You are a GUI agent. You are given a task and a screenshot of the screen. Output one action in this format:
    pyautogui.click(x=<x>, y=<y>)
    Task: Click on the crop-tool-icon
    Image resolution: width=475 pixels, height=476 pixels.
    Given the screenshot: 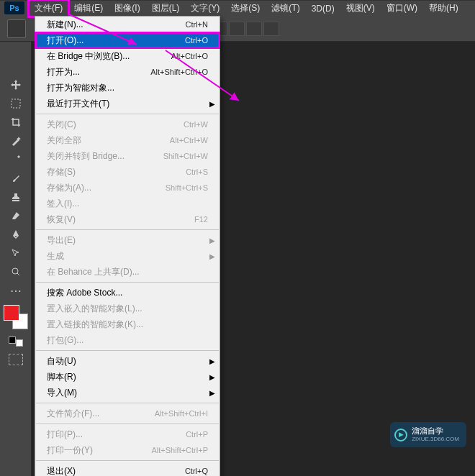 What is the action you would take?
    pyautogui.click(x=16, y=122)
    